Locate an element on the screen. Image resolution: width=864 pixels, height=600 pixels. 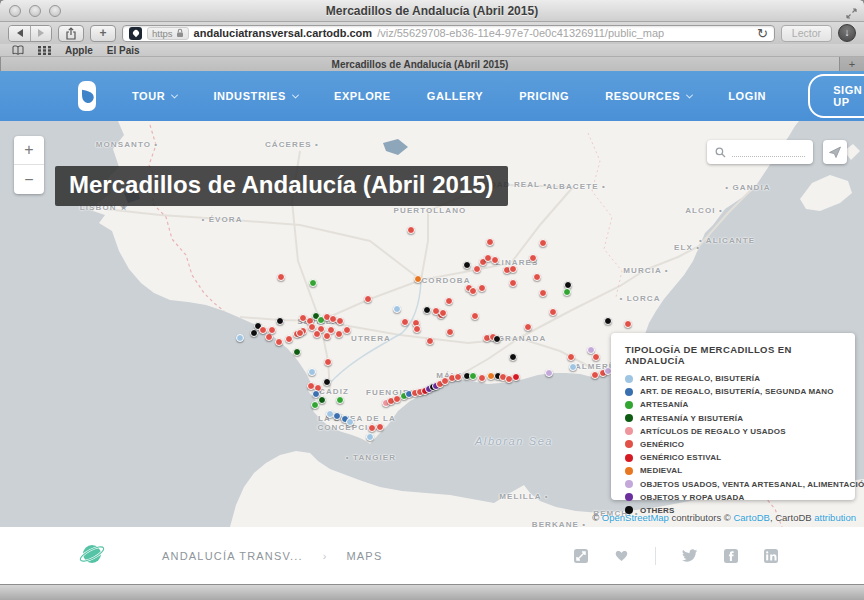
zoom-out-button: − is located at coordinates (29, 180).